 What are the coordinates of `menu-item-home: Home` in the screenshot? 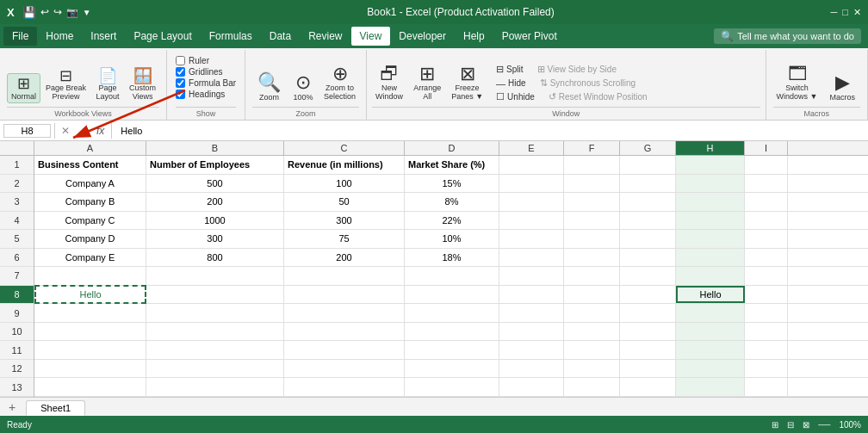 It's located at (59, 36).